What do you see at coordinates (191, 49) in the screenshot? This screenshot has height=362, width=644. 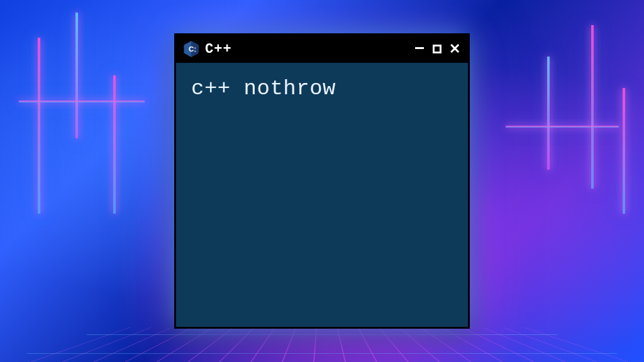 I see `cpp-logo-icon: C + +` at bounding box center [191, 49].